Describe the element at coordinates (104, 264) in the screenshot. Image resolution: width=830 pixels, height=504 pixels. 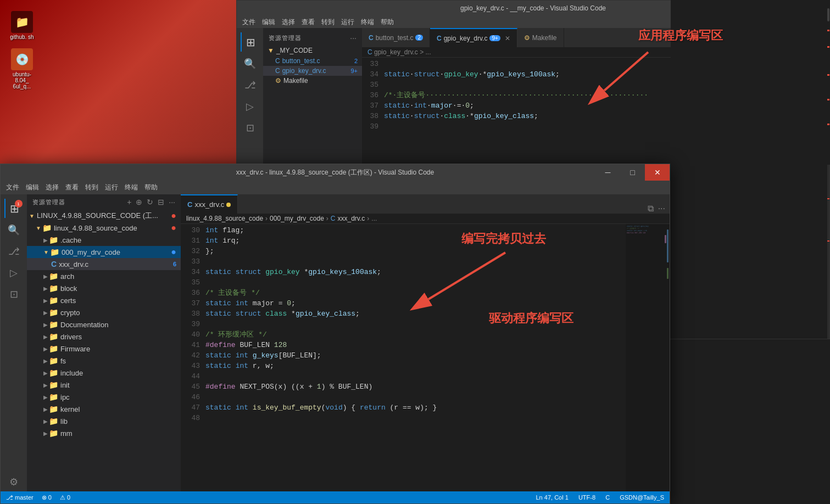
I see `tree-xxx-file: C xxx_drv.c 6` at that location.